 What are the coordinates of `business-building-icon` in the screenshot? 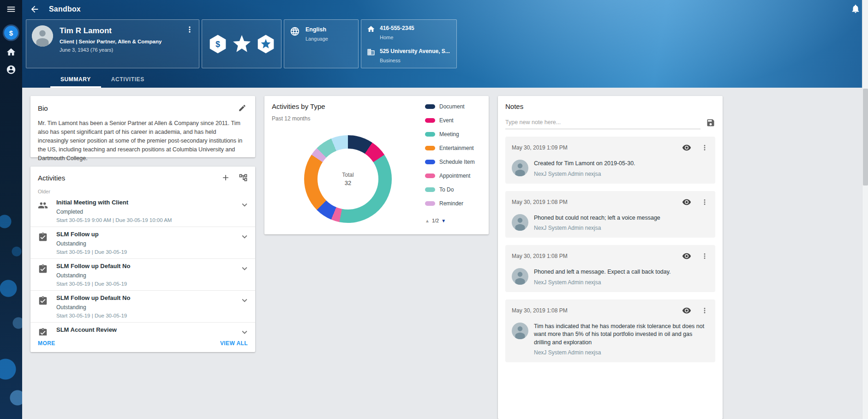 It's located at (371, 52).